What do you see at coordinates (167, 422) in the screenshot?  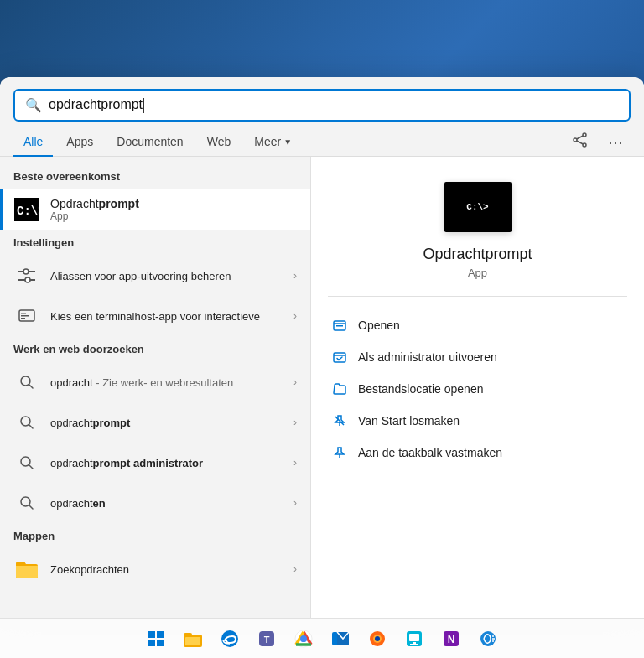 I see `web-search-title-2: opdrachtprompt` at bounding box center [167, 422].